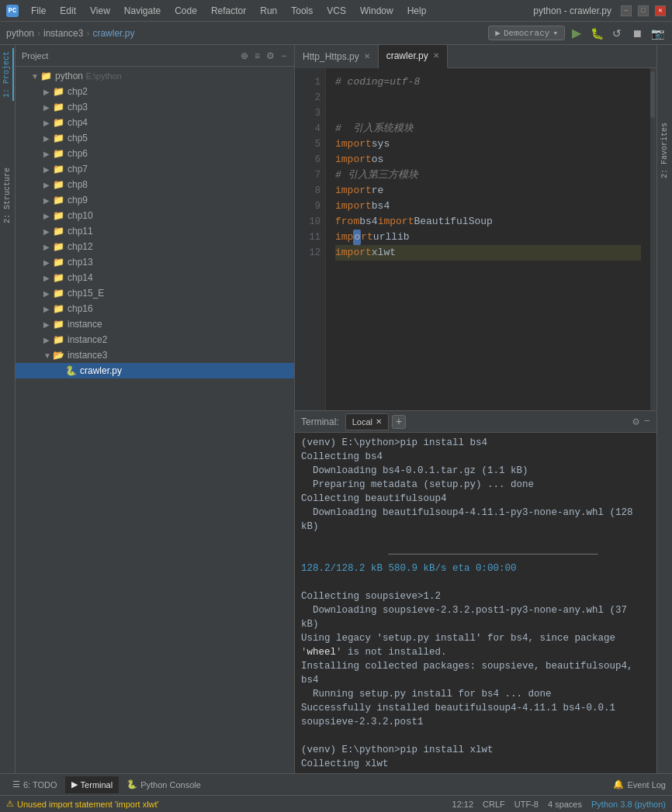 The height and width of the screenshot is (812, 672). Describe the element at coordinates (164, 785) in the screenshot. I see `tab-python-console: 🐍 Python Console` at that location.